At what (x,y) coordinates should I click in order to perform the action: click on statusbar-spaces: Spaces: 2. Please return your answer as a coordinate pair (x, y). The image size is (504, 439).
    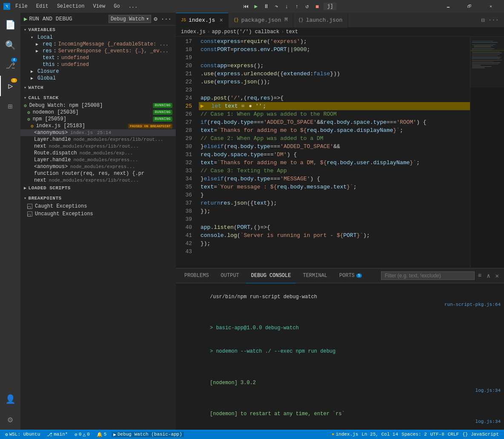
    Looking at the image, I should click on (414, 434).